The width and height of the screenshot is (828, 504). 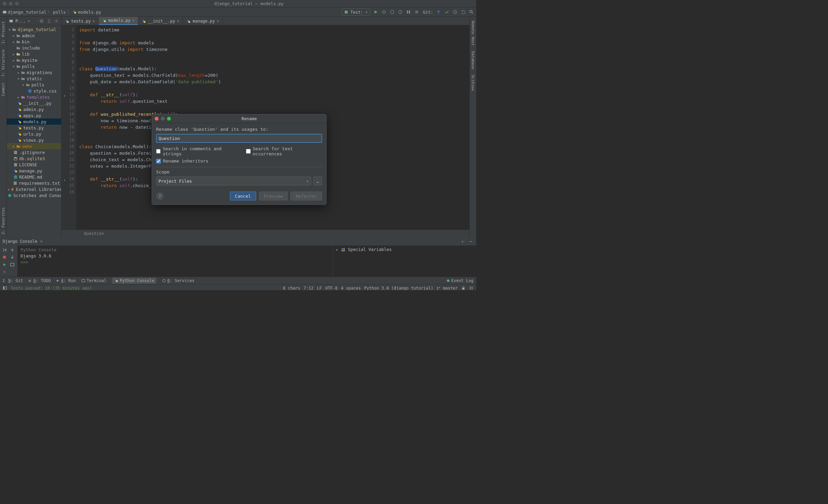 I want to click on tree-item: tests.py, so click(x=34, y=128).